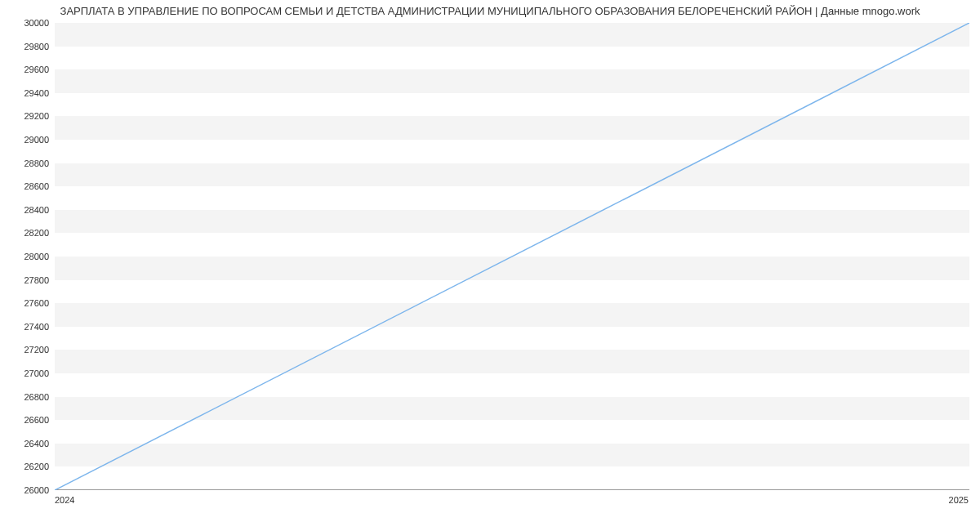 Image resolution: width=980 pixels, height=531 pixels. What do you see at coordinates (26, 490) in the screenshot?
I see `y-tick-26000: 26000` at bounding box center [26, 490].